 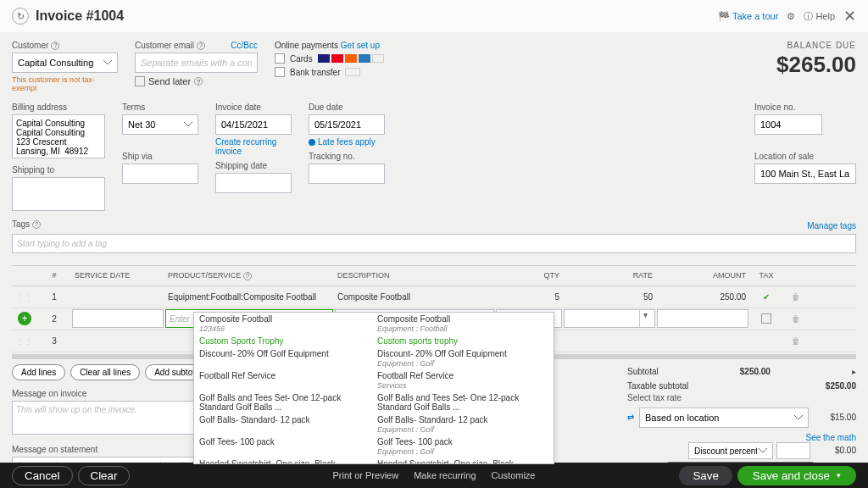 What do you see at coordinates (731, 451) in the screenshot?
I see `discount-select: Discount percent` at bounding box center [731, 451].